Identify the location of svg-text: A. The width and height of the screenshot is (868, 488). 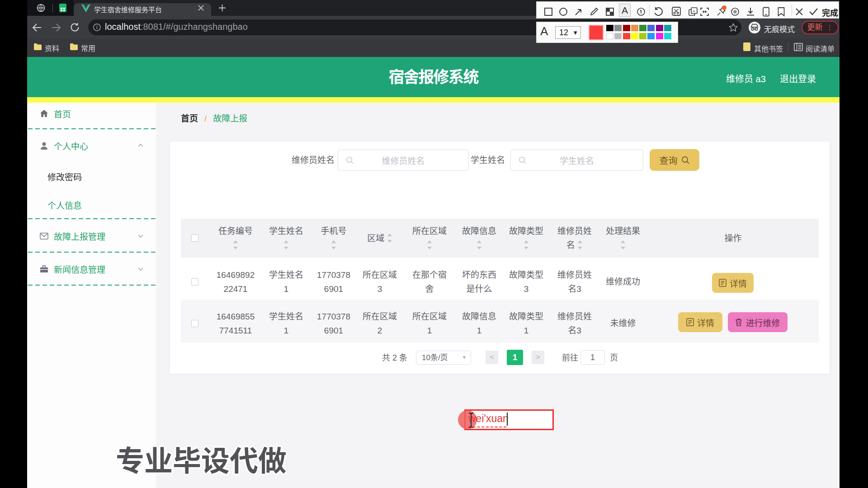
(694, 11).